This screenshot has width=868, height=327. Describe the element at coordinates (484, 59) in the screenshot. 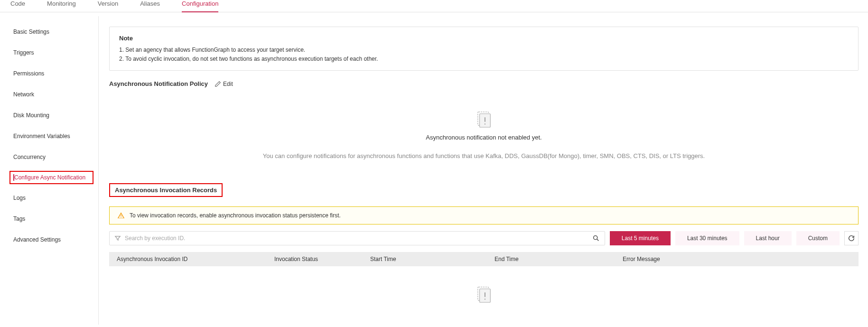

I see `note-line-2: 2. To avoid cyclic invocation, do not se…` at that location.